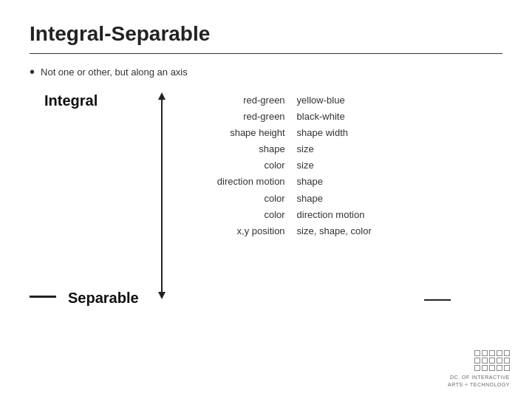  What do you see at coordinates (310, 182) in the screenshot?
I see `right-row-6: shape` at bounding box center [310, 182].